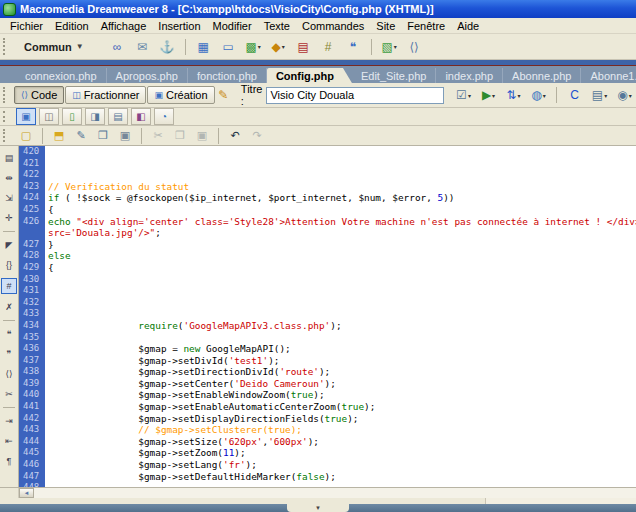  Describe the element at coordinates (9, 394) in the screenshot. I see `recent-snippets-icon: ✂` at that location.